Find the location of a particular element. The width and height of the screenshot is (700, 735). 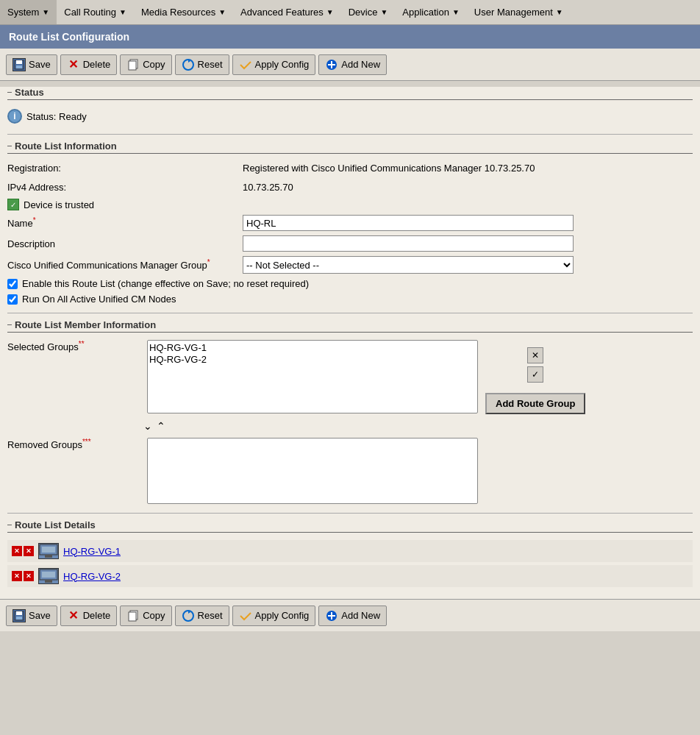

bottom-reset-button: Reset is located at coordinates (202, 616).